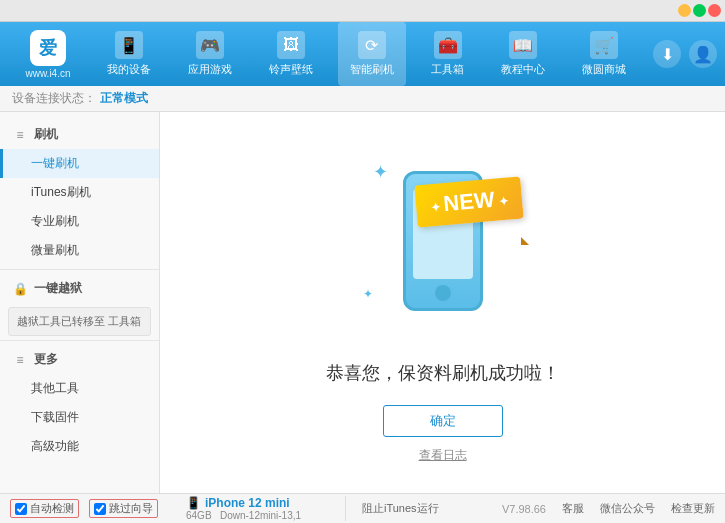 This screenshot has height=523, width=725. Describe the element at coordinates (52, 508) in the screenshot. I see `checkbox-label-auto-detect: 自动检测` at that location.